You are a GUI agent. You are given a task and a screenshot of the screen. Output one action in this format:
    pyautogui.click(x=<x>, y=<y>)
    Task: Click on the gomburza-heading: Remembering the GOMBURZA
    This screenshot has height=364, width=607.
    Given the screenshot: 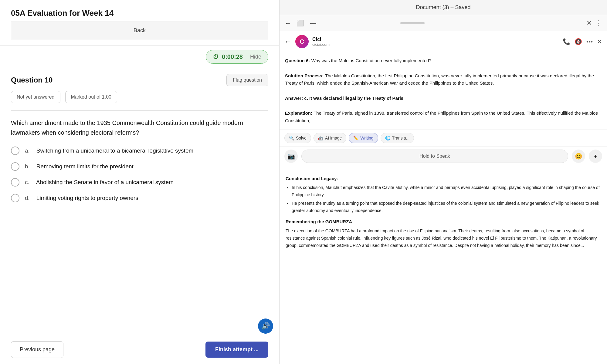 What is the action you would take?
    pyautogui.click(x=443, y=222)
    